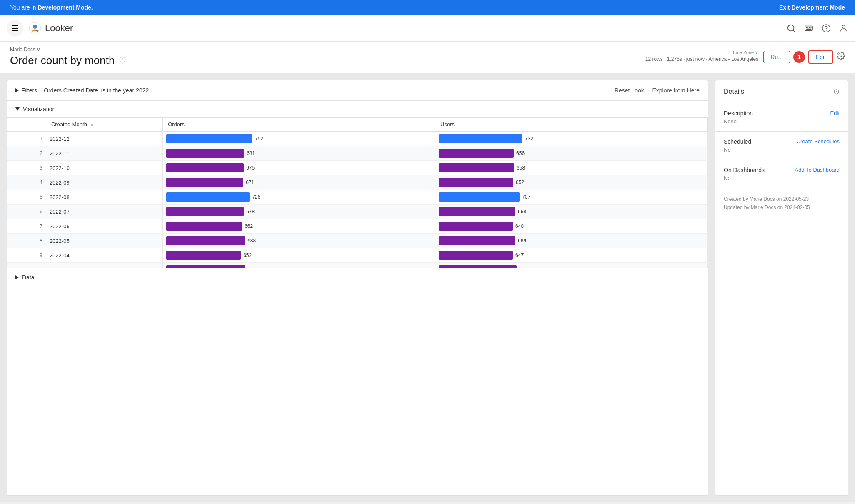 The height and width of the screenshot is (504, 855). Describe the element at coordinates (104, 125) in the screenshot. I see `th-created-month: Created Month ∨` at that location.